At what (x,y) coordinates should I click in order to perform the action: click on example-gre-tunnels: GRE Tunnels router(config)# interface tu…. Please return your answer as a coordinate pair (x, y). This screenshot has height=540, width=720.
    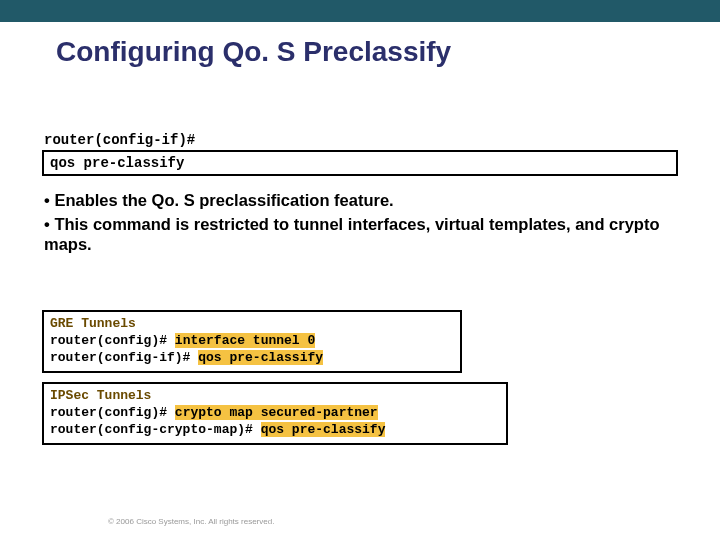
    Looking at the image, I should click on (252, 342).